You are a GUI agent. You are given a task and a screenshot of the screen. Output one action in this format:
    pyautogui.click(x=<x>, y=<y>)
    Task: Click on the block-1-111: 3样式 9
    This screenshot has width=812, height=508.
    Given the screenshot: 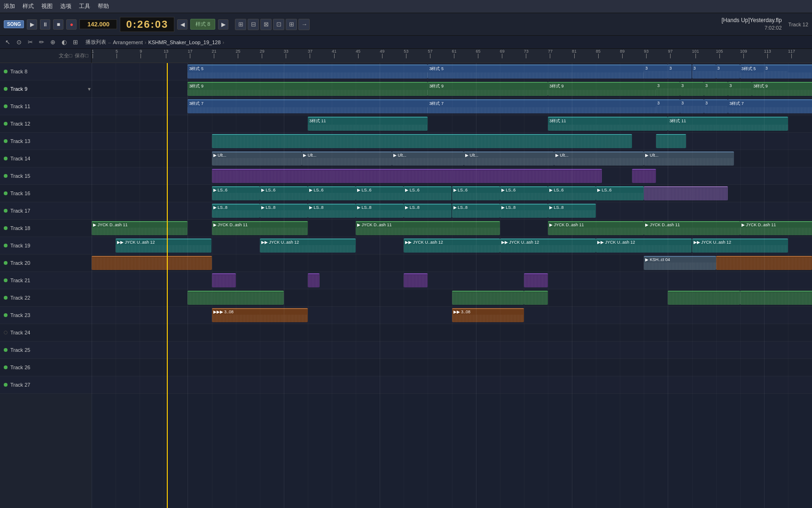 What is the action you would take?
    pyautogui.click(x=782, y=89)
    